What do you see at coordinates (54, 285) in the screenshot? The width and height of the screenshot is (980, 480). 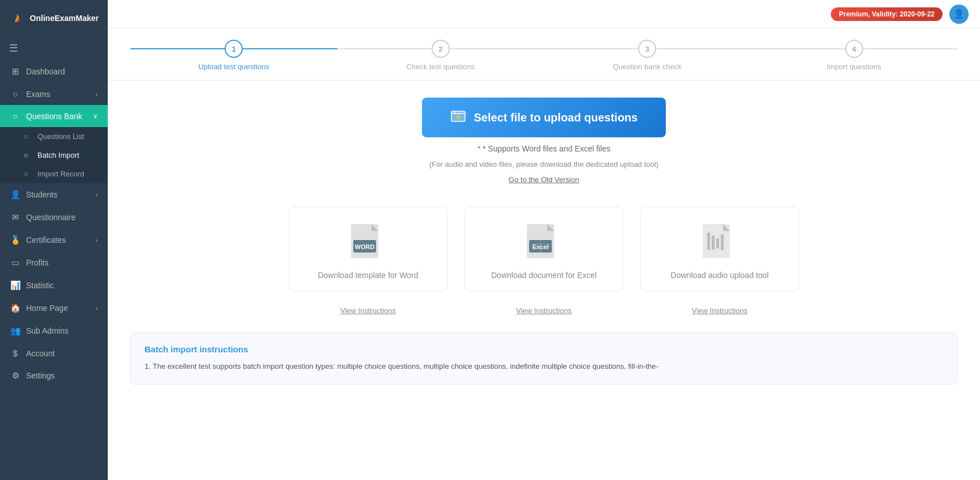 I see `sidebar-item-statistic: 📊 Statistic` at bounding box center [54, 285].